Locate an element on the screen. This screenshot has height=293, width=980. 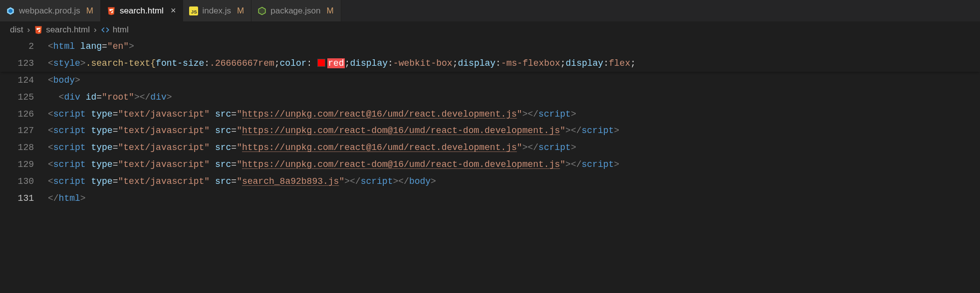
tab-package-json: package.json M is located at coordinates (296, 11).